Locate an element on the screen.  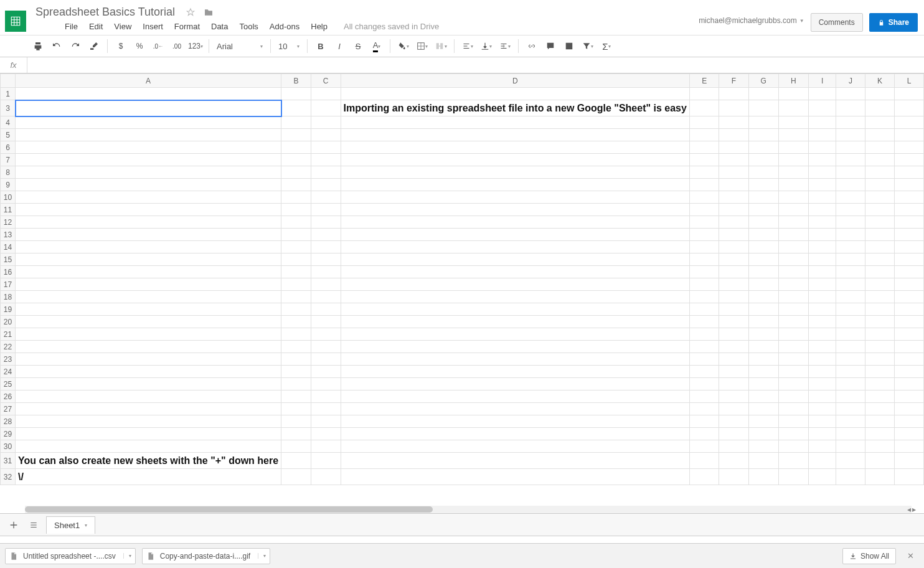
cell-D30 is located at coordinates (515, 447).